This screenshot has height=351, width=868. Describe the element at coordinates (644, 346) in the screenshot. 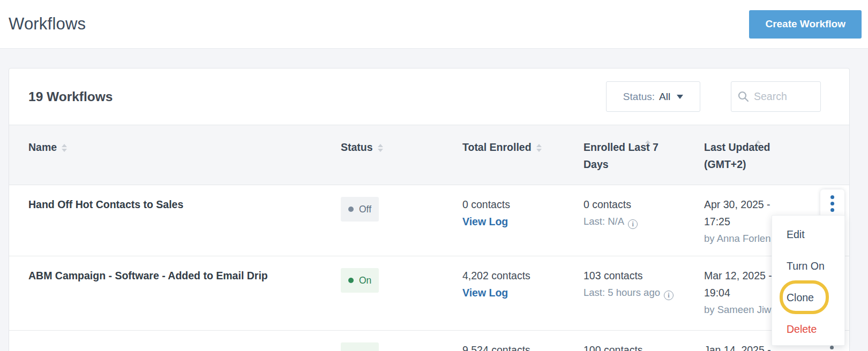

I see `enrolled-7d-value: 100 contacts` at that location.